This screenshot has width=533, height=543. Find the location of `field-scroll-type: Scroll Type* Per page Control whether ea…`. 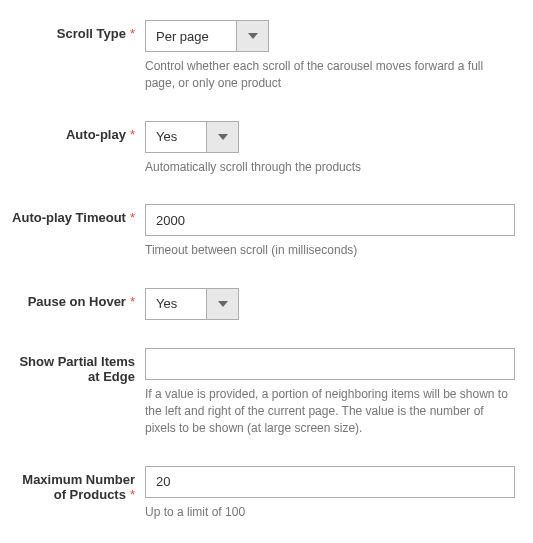

field-scroll-type: Scroll Type* Per page Control whether ea… is located at coordinates (266, 56).